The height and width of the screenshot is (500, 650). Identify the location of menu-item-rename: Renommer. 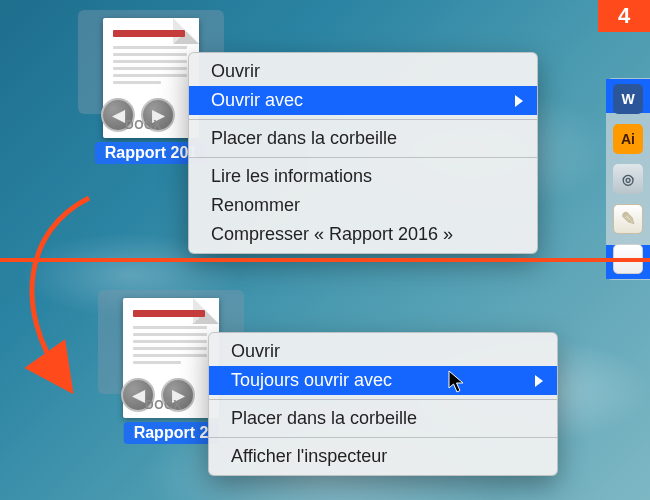
(363, 206).